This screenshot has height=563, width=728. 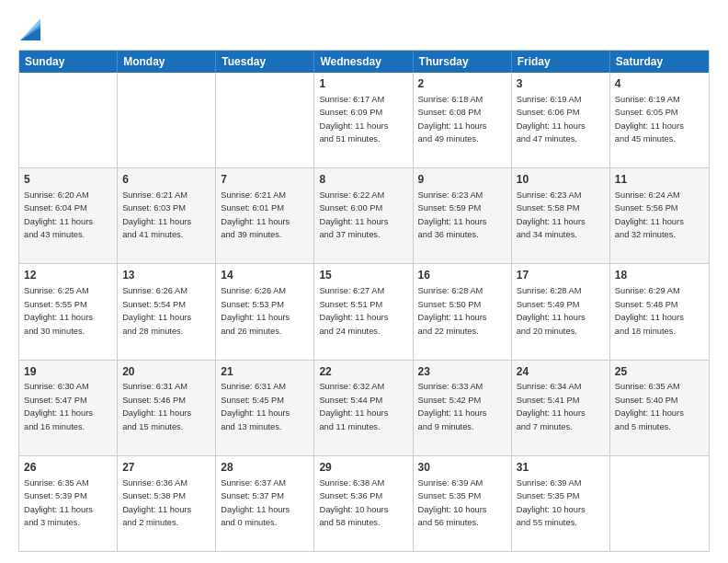 What do you see at coordinates (29, 28) in the screenshot?
I see `logo` at bounding box center [29, 28].